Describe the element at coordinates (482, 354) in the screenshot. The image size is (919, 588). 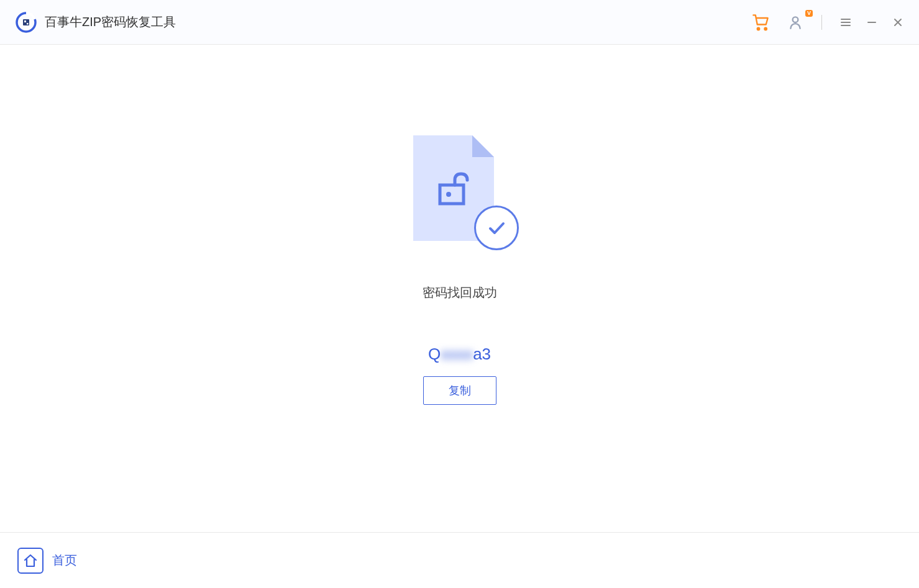
I see `password-suffix: a3` at that location.